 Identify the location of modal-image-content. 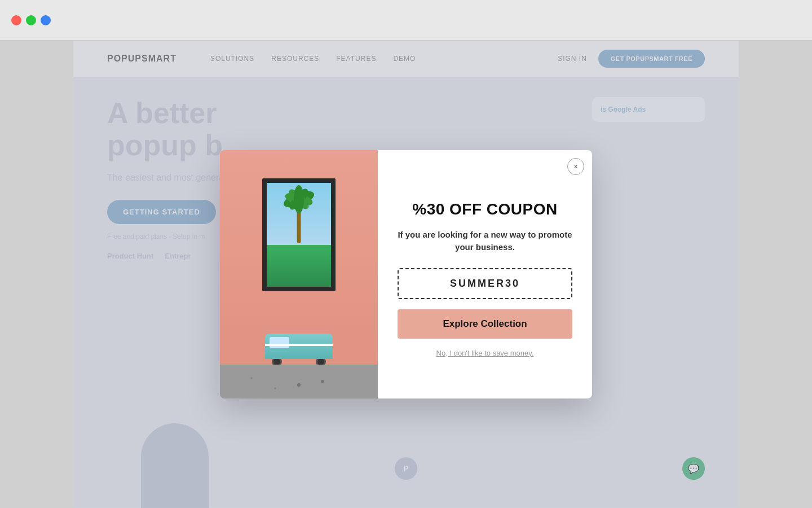
(299, 274).